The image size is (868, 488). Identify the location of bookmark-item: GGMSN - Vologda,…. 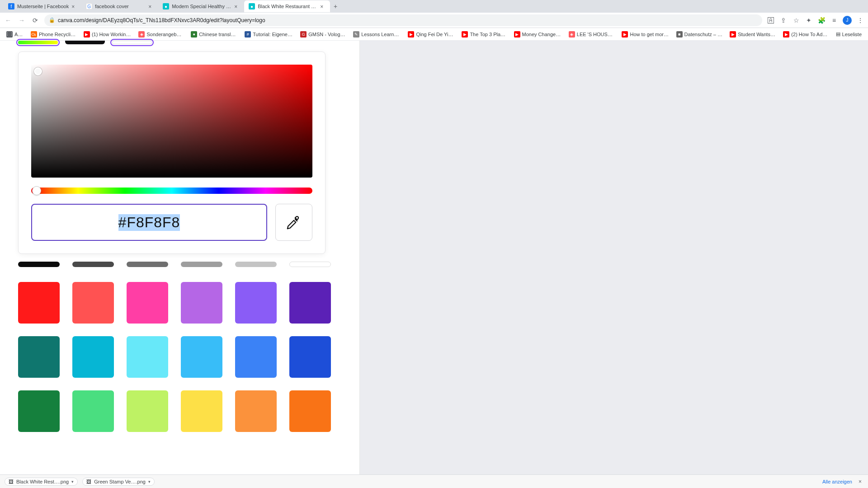
(323, 34).